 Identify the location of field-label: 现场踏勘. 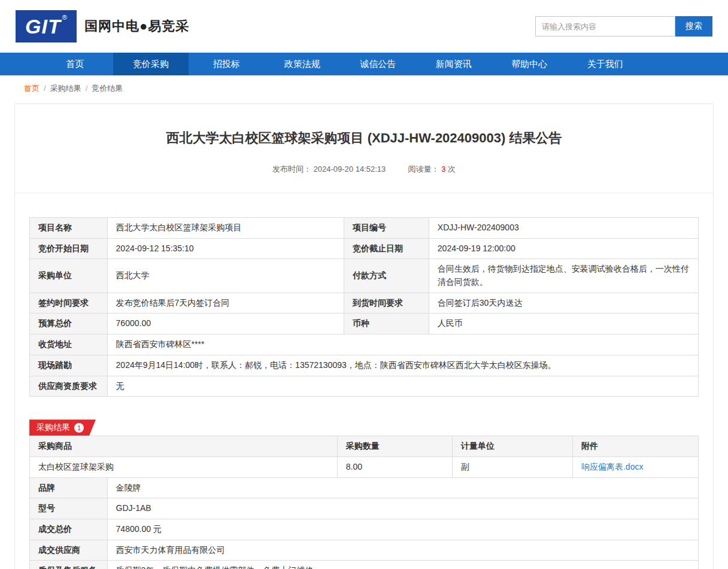
(69, 365).